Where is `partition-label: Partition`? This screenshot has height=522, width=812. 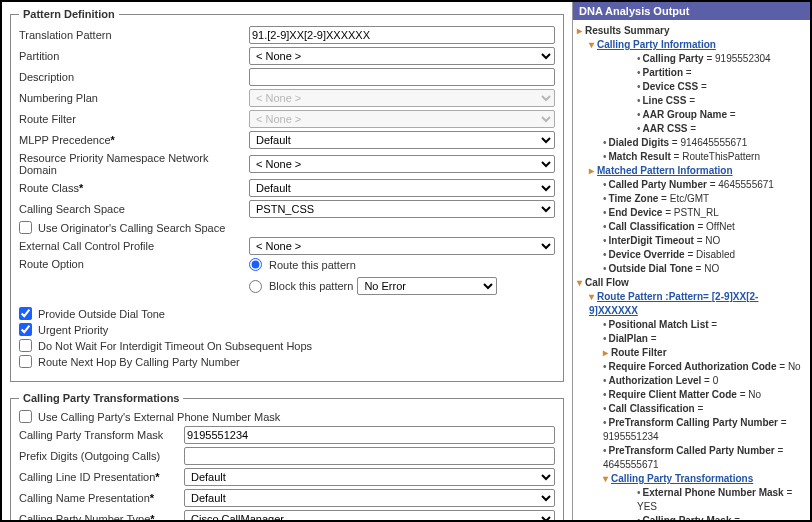
partition-label: Partition is located at coordinates (134, 56).